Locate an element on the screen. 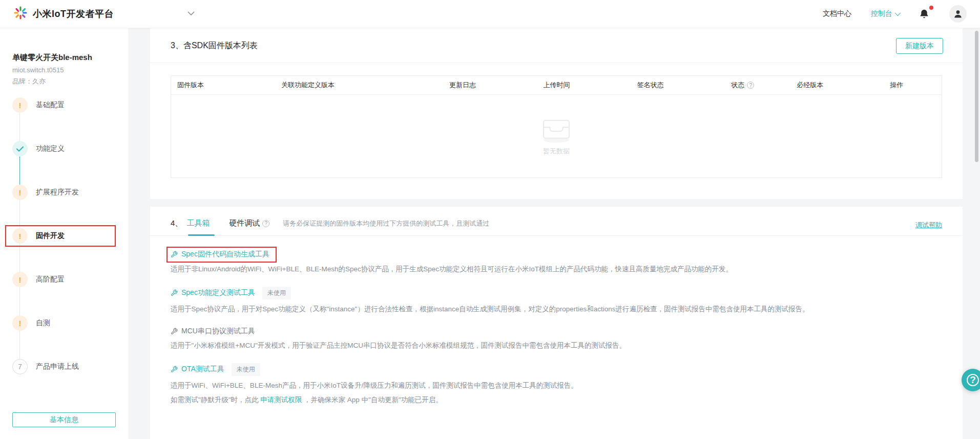 Image resolution: width=980 pixels, height=439 pixels. help-icon: ? is located at coordinates (973, 380).